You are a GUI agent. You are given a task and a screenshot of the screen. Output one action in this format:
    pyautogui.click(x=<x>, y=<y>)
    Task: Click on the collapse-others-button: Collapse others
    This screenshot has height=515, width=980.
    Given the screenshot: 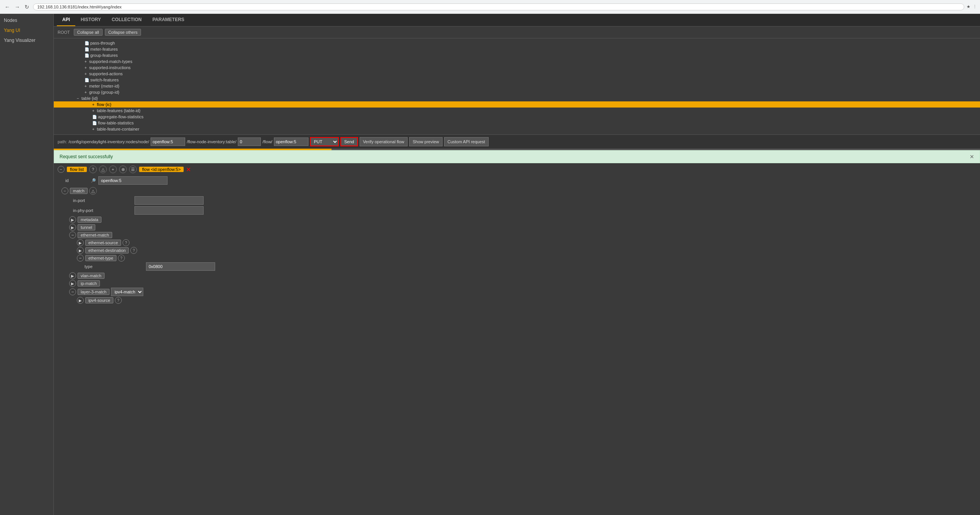 What is the action you would take?
    pyautogui.click(x=123, y=32)
    